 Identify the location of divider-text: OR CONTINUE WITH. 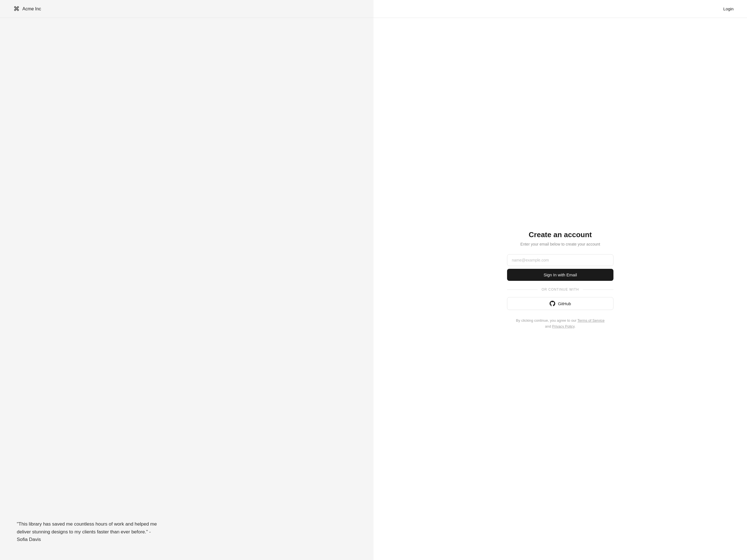
(560, 289).